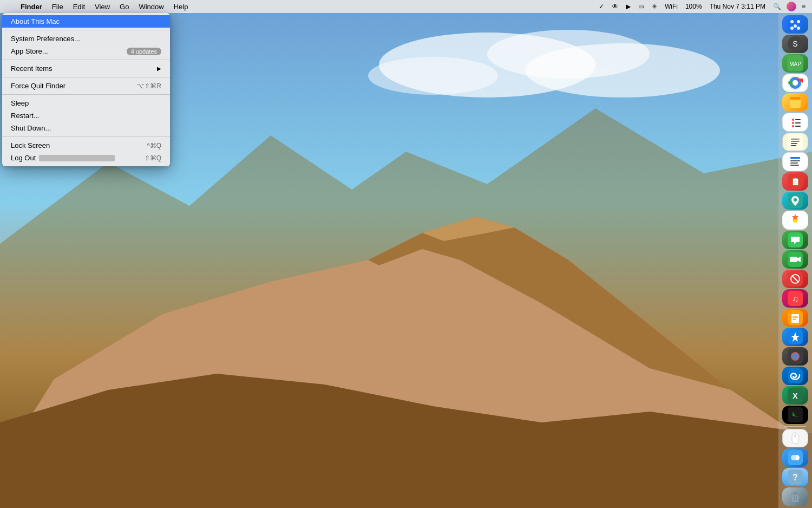 Image resolution: width=812 pixels, height=508 pixels. Describe the element at coordinates (795, 102) in the screenshot. I see `dock-icon-stickies` at that location.